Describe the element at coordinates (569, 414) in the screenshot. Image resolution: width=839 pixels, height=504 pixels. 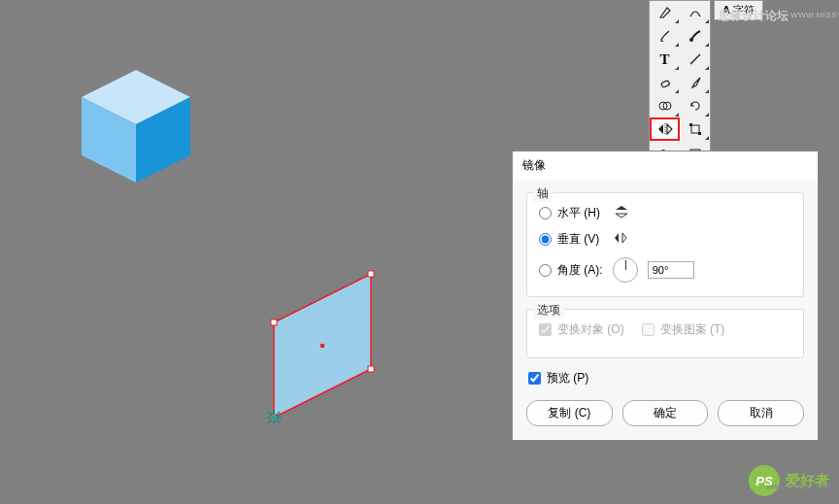
I see `copy-button: 复制 (C)` at that location.